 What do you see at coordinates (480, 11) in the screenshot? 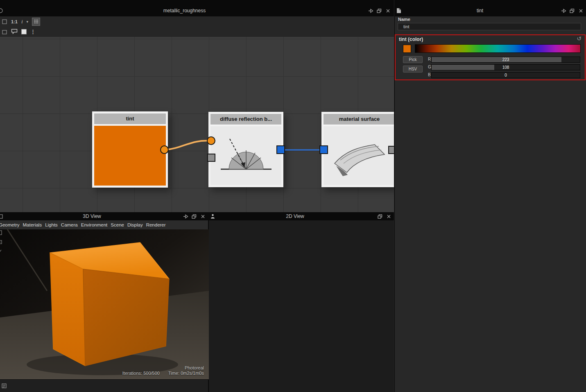
I see `properties-title: tint` at bounding box center [480, 11].